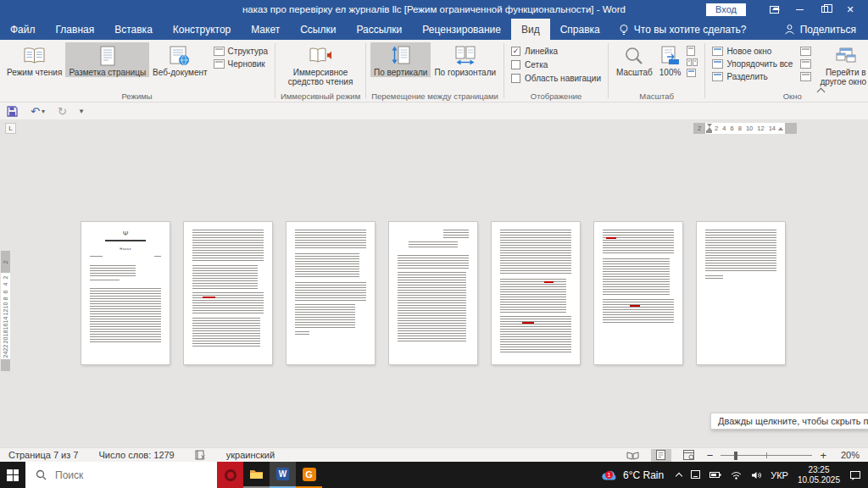  Describe the element at coordinates (799, 9) in the screenshot. I see `minimize-button` at that location.